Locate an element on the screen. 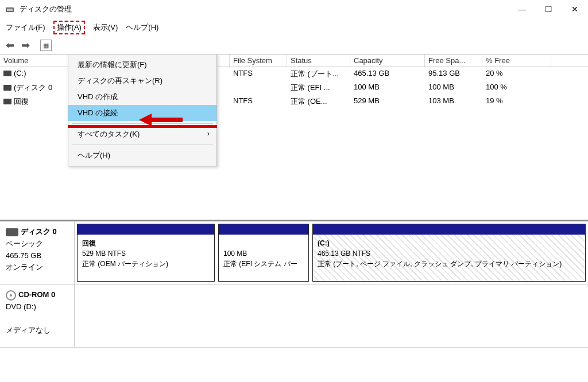 Image resolution: width=588 pixels, height=382 pixels. menu-separator is located at coordinates (142, 145).